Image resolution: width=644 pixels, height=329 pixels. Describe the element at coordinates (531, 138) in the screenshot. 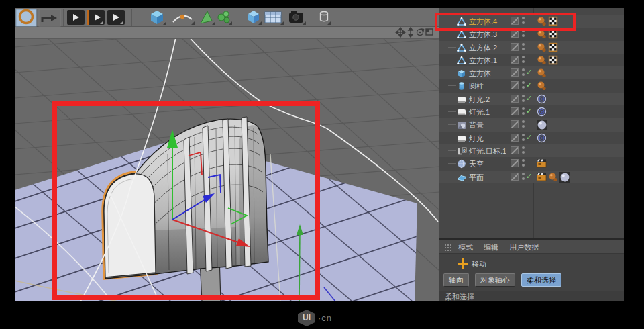

I see `object-row: 灯光✓` at that location.